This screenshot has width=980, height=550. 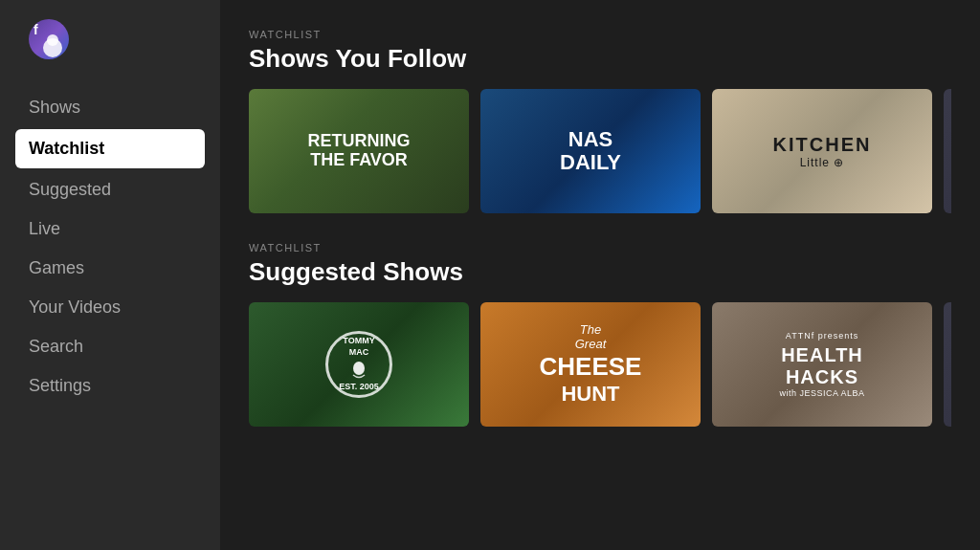 What do you see at coordinates (359, 364) in the screenshot?
I see `card-tommy-mac: TOMMY MAC EST. 2005` at bounding box center [359, 364].